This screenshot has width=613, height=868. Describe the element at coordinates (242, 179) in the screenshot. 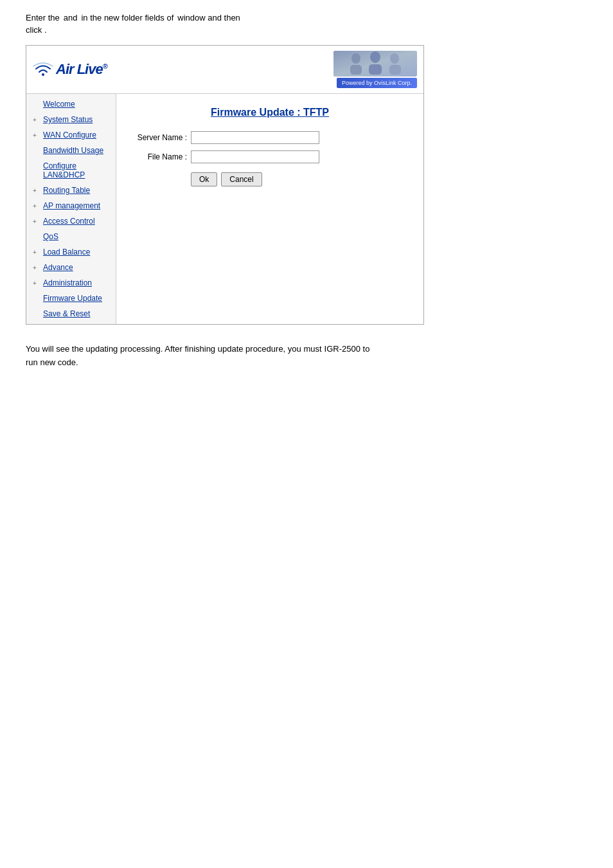

I see `cancel-button: Cancel` at that location.